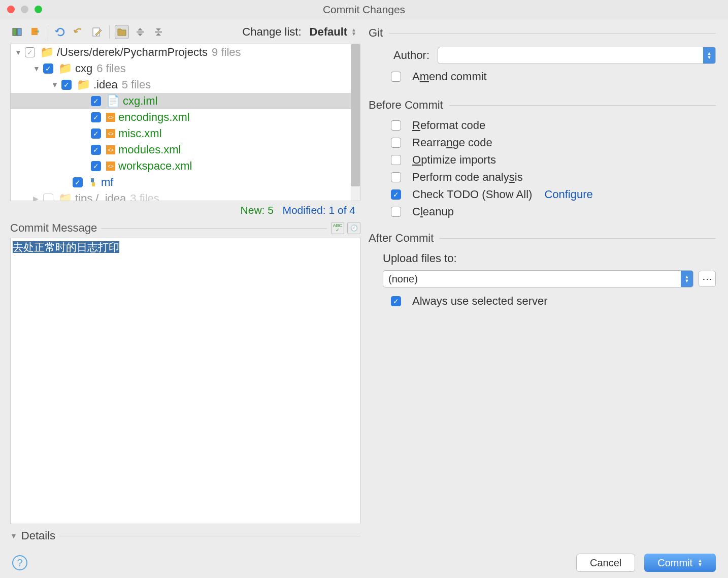  I want to click on commit-message-text: 去处正常时的日志打印, so click(66, 247).